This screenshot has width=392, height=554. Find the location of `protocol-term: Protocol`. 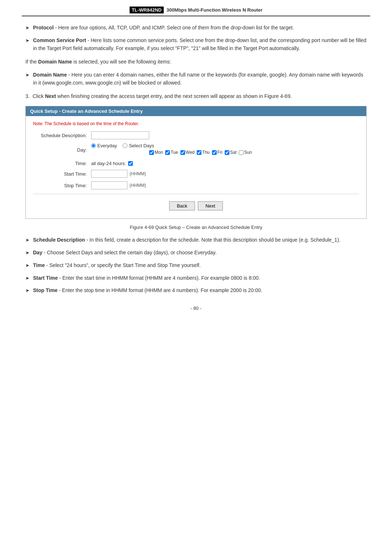

protocol-term: Protocol is located at coordinates (44, 28).